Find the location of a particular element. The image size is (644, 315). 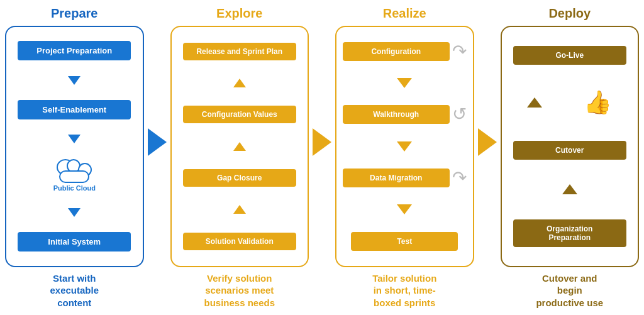

org-preparation-block: Organization Preparation is located at coordinates (570, 233).